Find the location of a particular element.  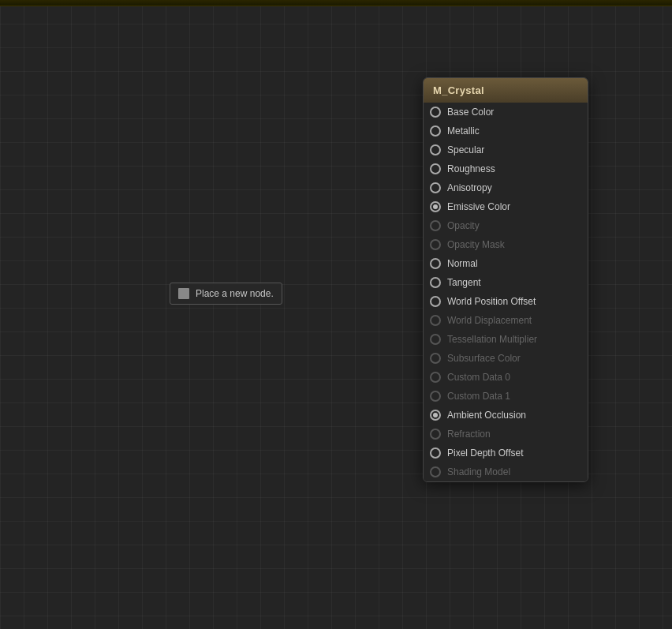

node-item: Specular is located at coordinates (506, 150).